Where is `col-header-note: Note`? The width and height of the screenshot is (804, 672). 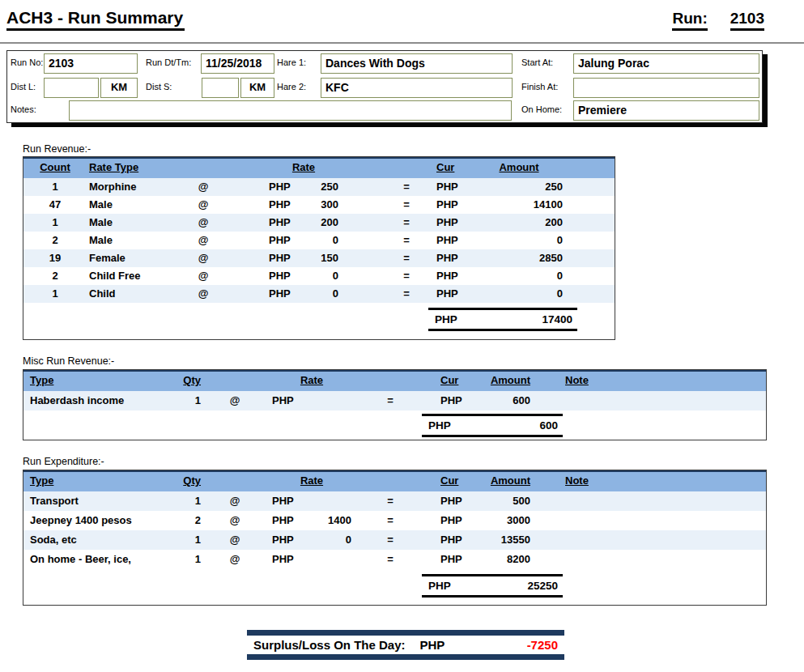
col-header-note: Note is located at coordinates (666, 482).